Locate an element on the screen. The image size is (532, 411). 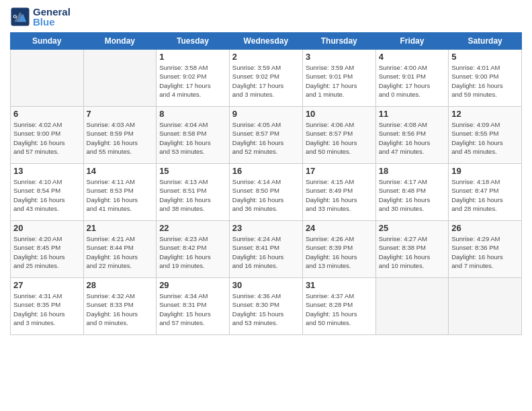
calendar-week-row: 20Sunrise: 4:20 AM Sunset: 8:45 PM Dayli… is located at coordinates (266, 250).